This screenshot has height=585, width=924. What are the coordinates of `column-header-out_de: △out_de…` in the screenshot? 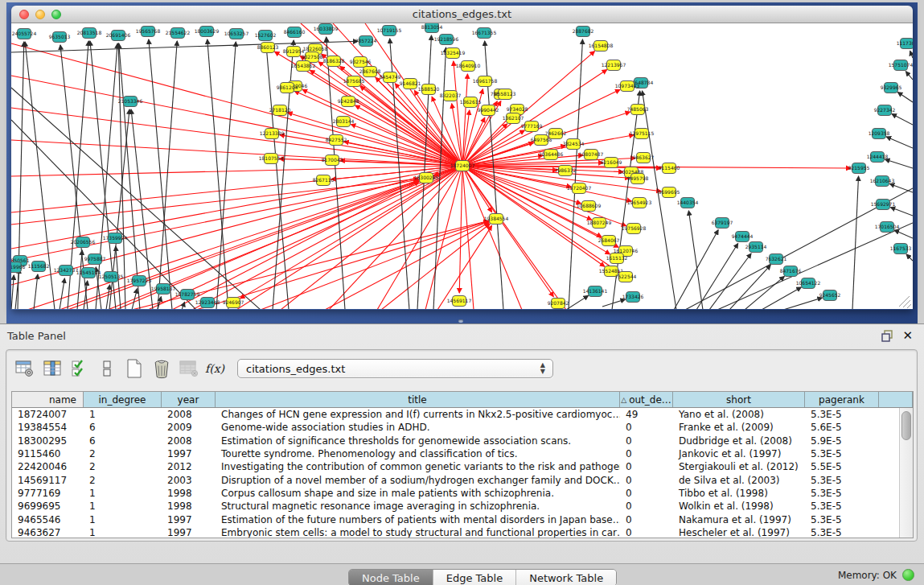 It's located at (647, 399).